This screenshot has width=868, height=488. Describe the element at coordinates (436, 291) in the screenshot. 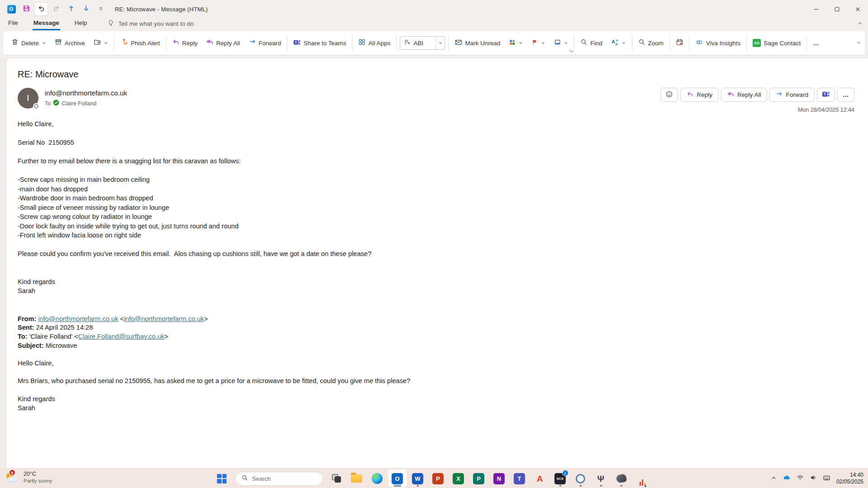

I see `body-line: Sarah` at that location.